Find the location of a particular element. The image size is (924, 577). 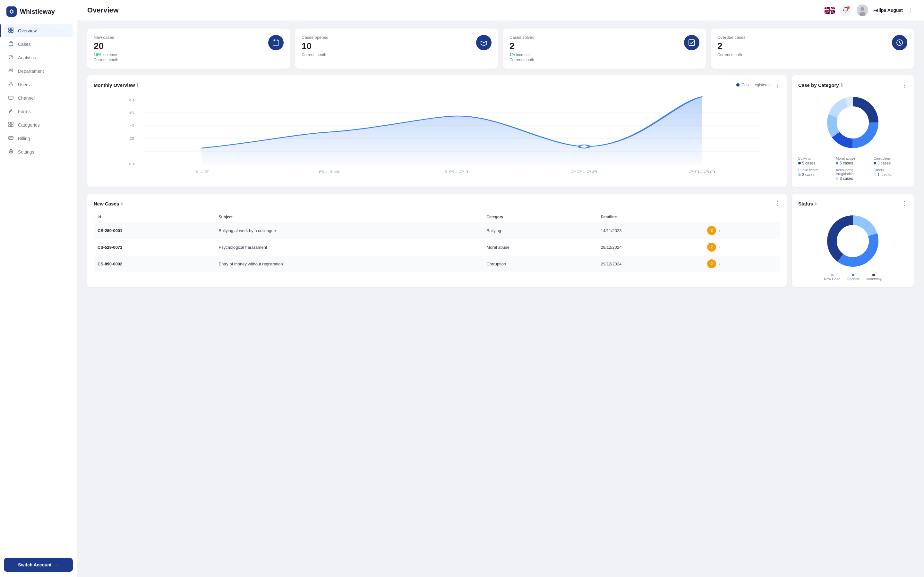

table-title: New Cases ℹ is located at coordinates (108, 204).